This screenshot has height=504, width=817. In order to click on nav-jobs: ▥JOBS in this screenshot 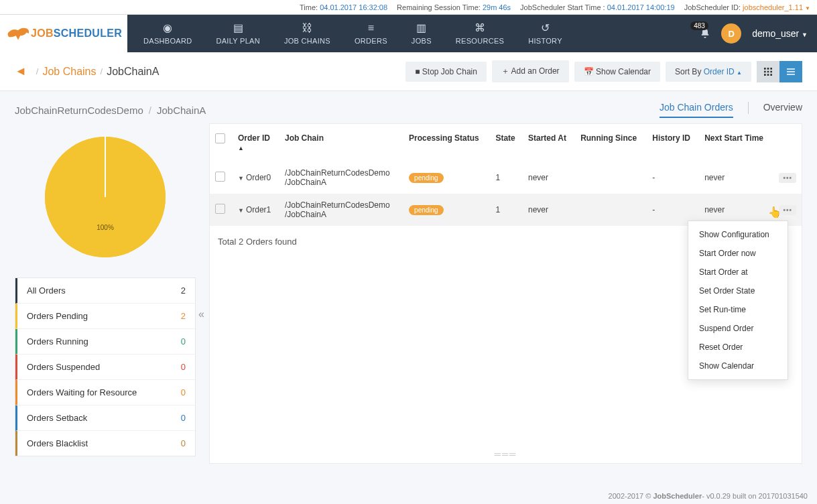, I will do `click(422, 34)`.